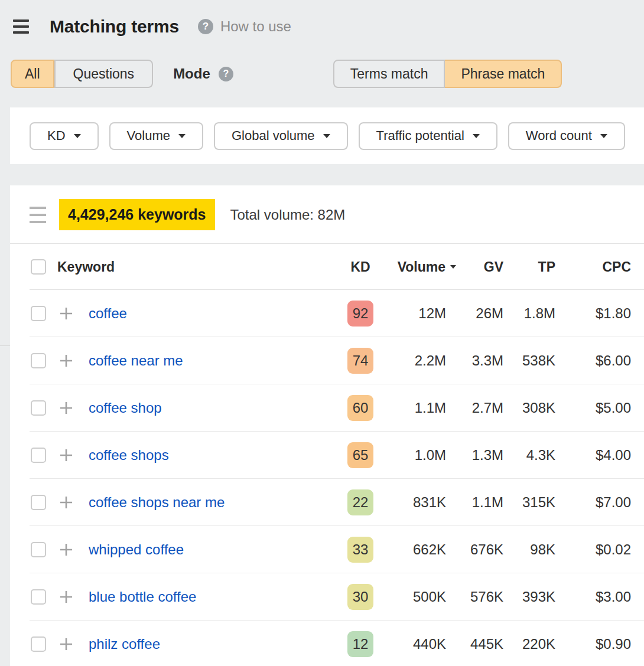 The width and height of the screenshot is (644, 666). I want to click on filter-button-traffic-potential: Traffic potential, so click(428, 136).